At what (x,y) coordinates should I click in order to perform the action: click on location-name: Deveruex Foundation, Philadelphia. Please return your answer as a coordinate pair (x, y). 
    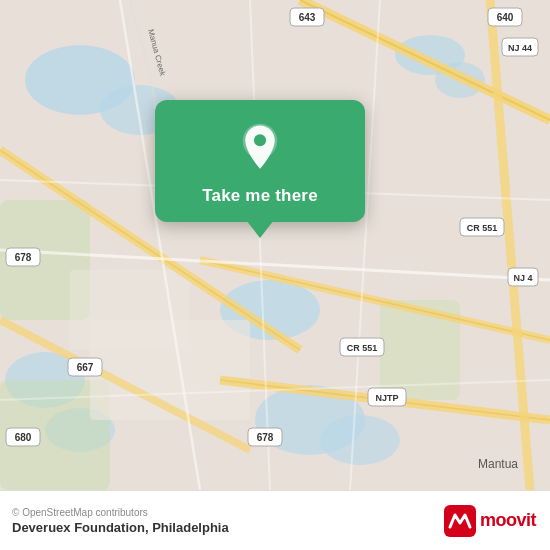
    Looking at the image, I should click on (120, 528).